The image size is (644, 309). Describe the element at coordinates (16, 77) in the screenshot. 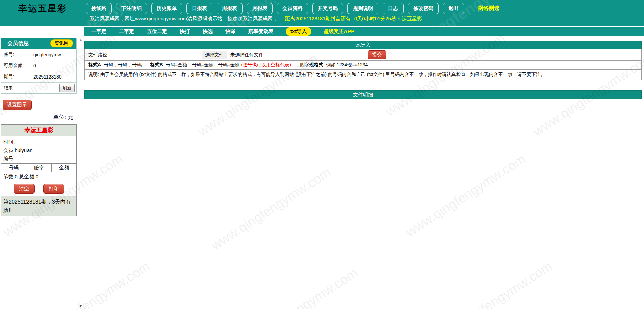

I see `period-label: 期号:` at that location.